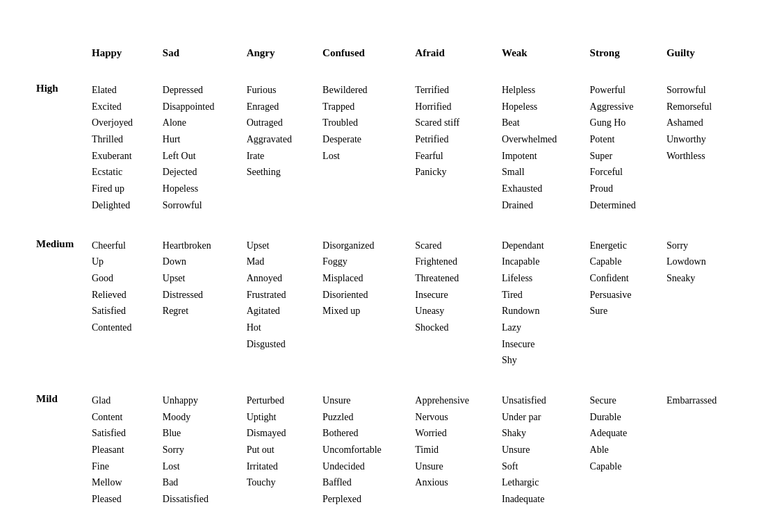 The height and width of the screenshot is (532, 768). Describe the element at coordinates (360, 417) in the screenshot. I see `feeling-word: Puzzled` at that location.